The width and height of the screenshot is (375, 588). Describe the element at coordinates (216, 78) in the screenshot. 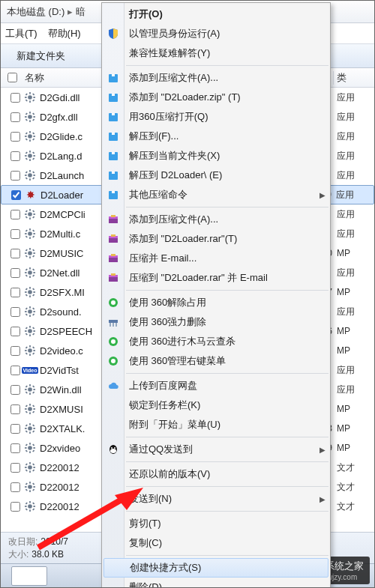

I see `ctx-360-add-archive: 添加到压缩文件(A)...` at that location.